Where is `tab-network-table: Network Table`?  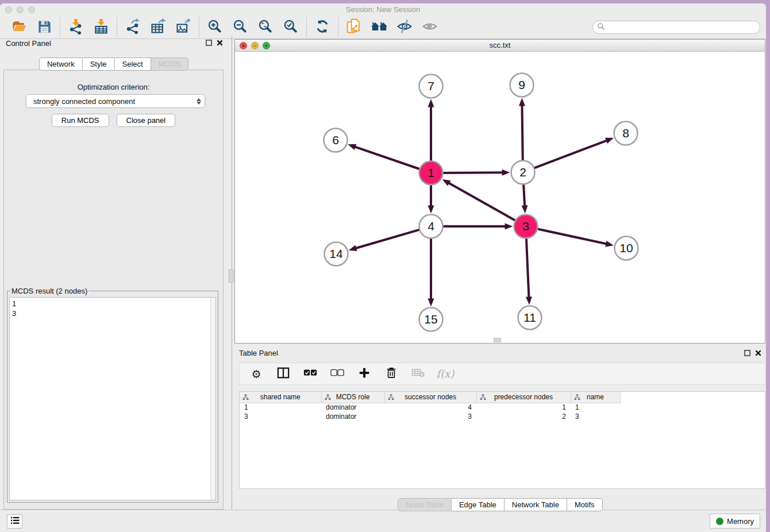
tab-network-table: Network Table is located at coordinates (536, 504).